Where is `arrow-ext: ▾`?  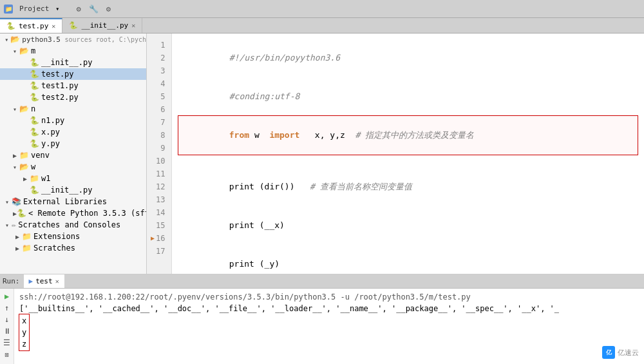
arrow-ext: ▾ is located at coordinates (7, 202).